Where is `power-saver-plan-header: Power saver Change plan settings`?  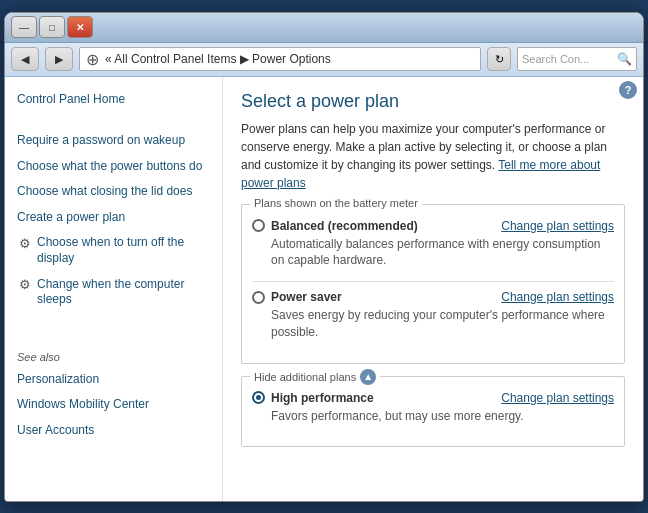
power-saver-plan-header: Power saver Change plan settings is located at coordinates (433, 297).